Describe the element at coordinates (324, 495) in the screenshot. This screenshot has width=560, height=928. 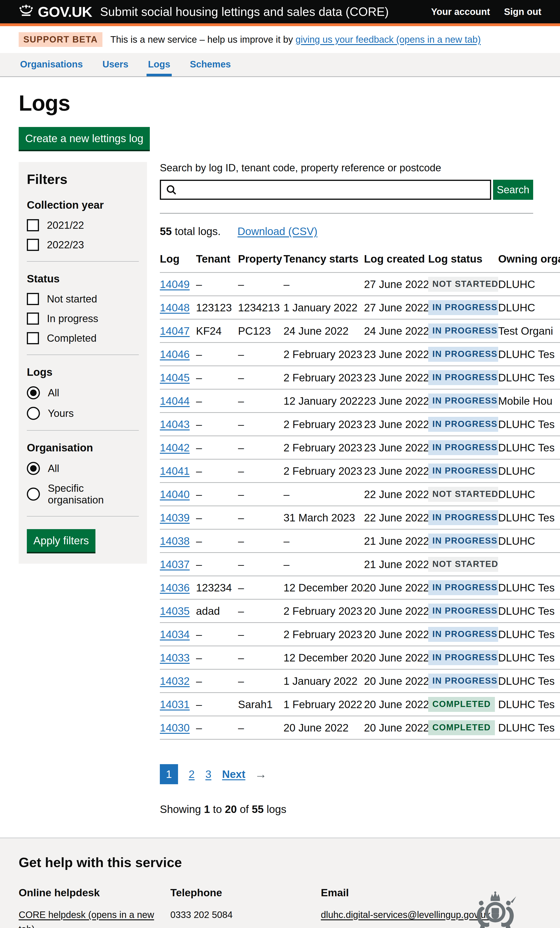
I see `tenancy-starts-cell: –` at that location.